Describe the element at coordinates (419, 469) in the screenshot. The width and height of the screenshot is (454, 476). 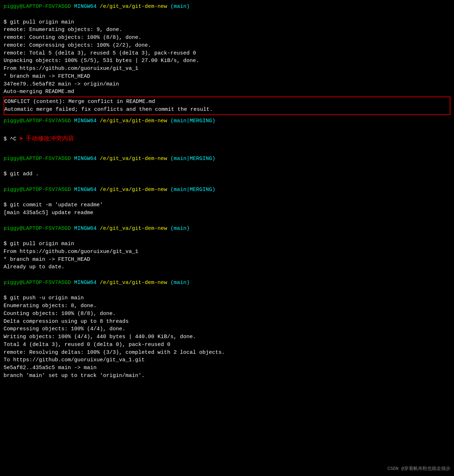
I see `watermark: CSDN @穿着帆布鞋也能走猫步` at that location.